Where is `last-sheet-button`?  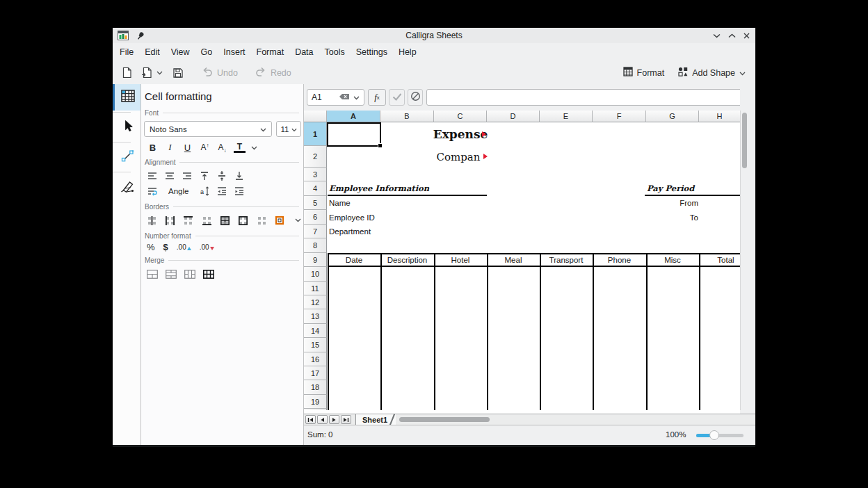
last-sheet-button is located at coordinates (346, 420).